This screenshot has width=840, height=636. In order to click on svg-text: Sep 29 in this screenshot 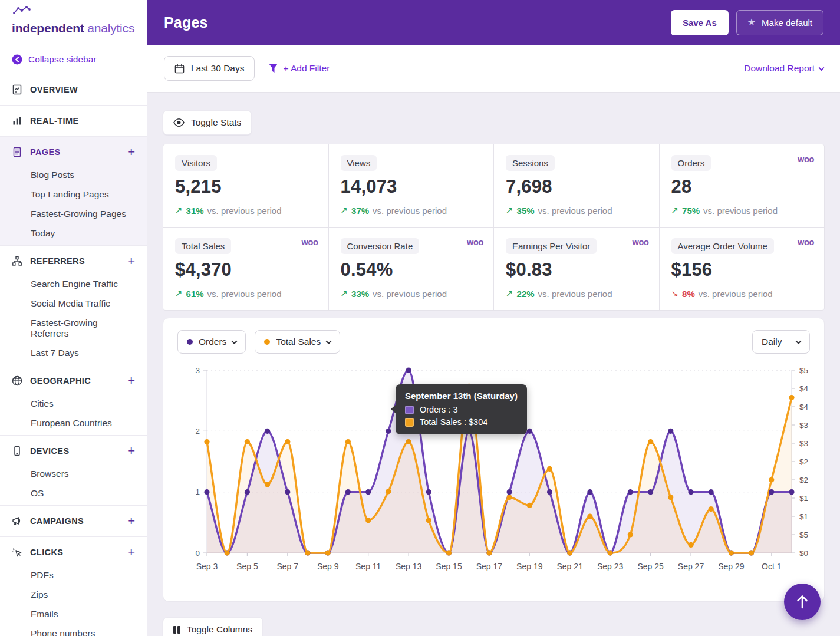, I will do `click(731, 566)`.